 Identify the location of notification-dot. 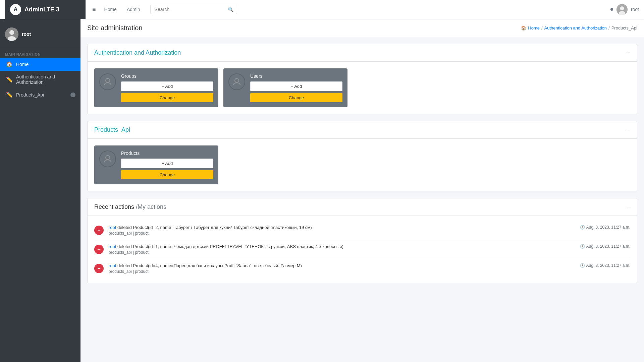
(612, 9).